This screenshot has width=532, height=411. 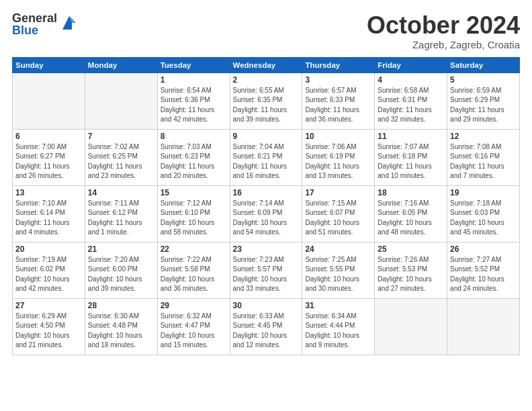 What do you see at coordinates (266, 275) in the screenshot?
I see `day-info: Sunrise: 7:23 AM Sunset: 5:57 PM Dayligh…` at bounding box center [266, 275].